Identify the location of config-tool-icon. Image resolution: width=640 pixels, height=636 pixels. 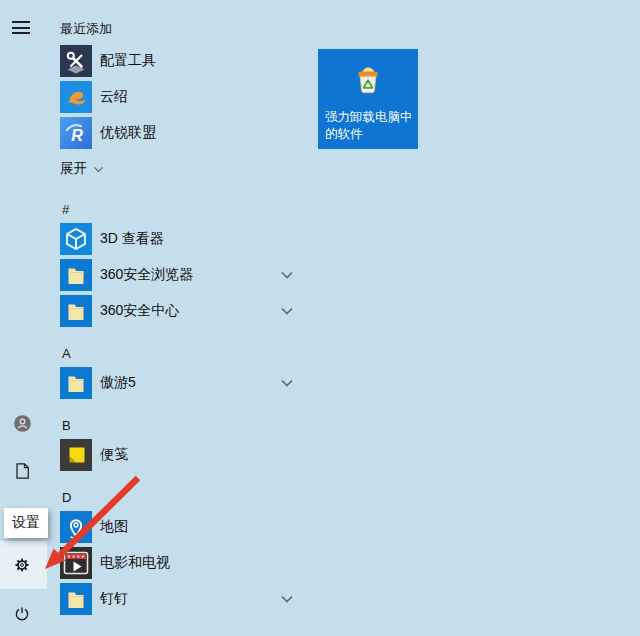
(76, 61).